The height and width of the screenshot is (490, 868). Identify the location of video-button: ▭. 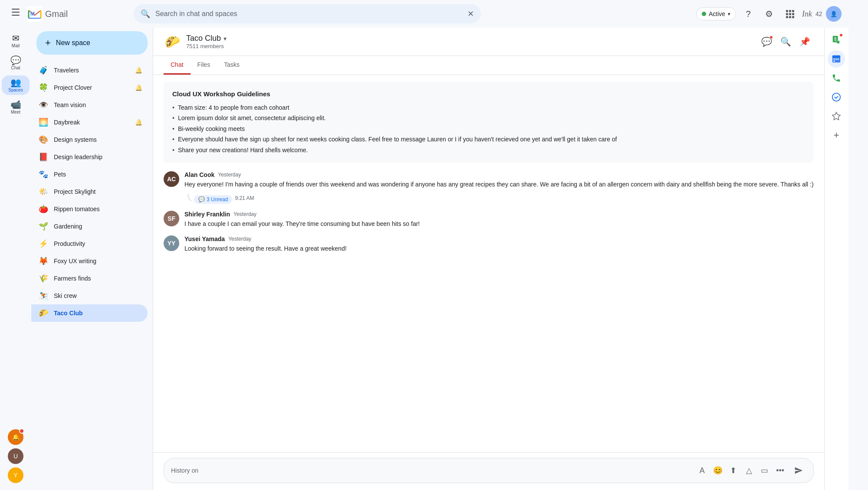
(765, 470).